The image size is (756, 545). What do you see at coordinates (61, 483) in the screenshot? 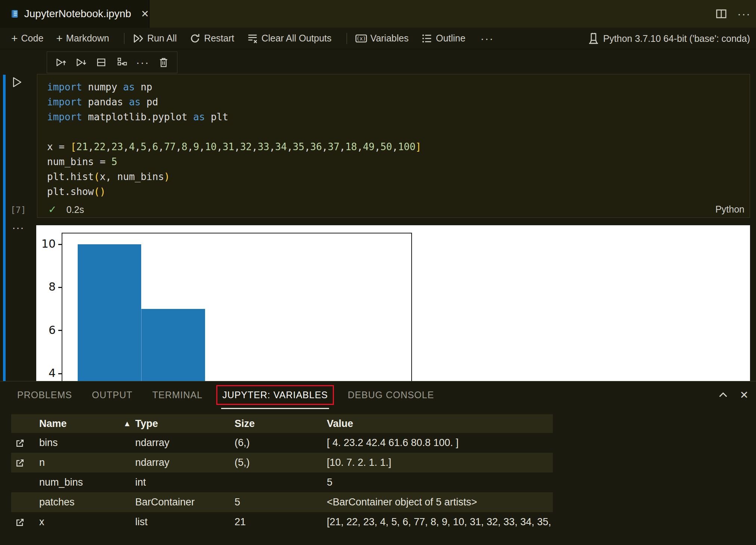
I see `var-name: num_bins` at bounding box center [61, 483].